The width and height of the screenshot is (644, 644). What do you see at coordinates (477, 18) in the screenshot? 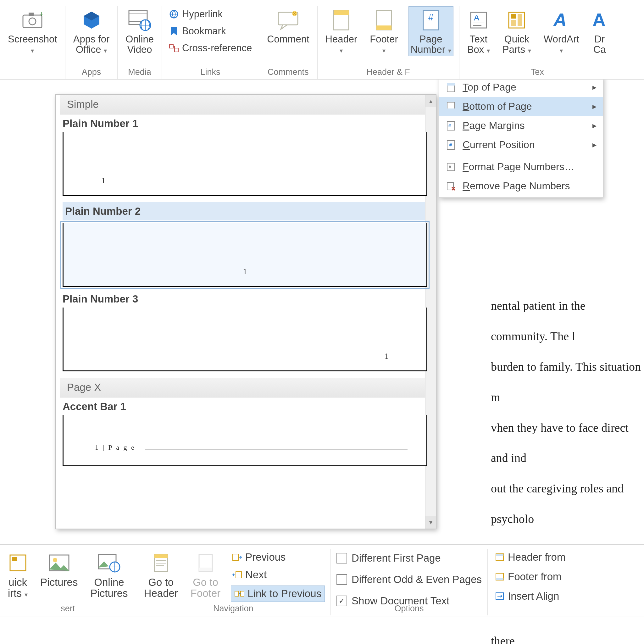
I see `svg-text: A` at bounding box center [477, 18].